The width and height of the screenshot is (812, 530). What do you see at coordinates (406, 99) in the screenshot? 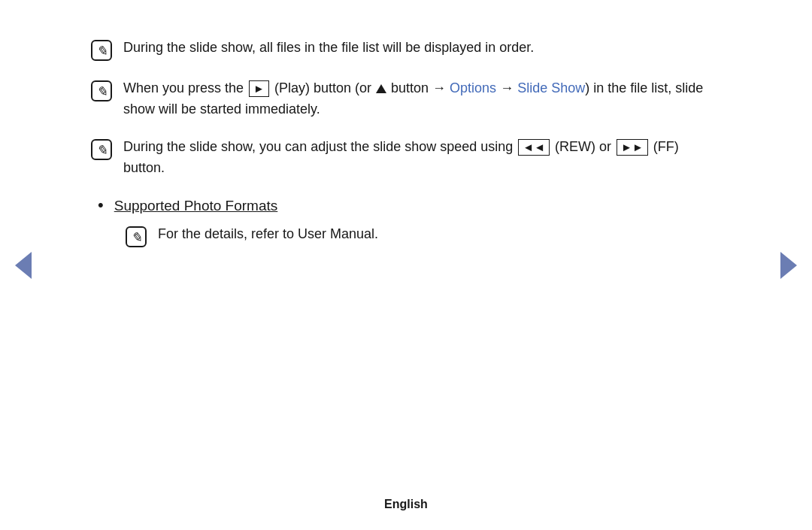
I see `note-item-2: ✎ When you press the ► (Play) button (or…` at bounding box center [406, 99].